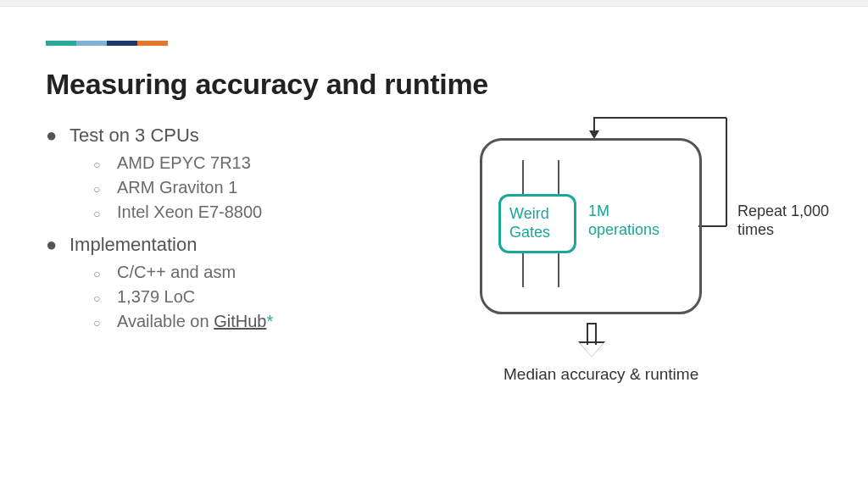 The height and width of the screenshot is (488, 868). Describe the element at coordinates (783, 220) in the screenshot. I see `repeat-label: Repeat 1,000 times` at that location.